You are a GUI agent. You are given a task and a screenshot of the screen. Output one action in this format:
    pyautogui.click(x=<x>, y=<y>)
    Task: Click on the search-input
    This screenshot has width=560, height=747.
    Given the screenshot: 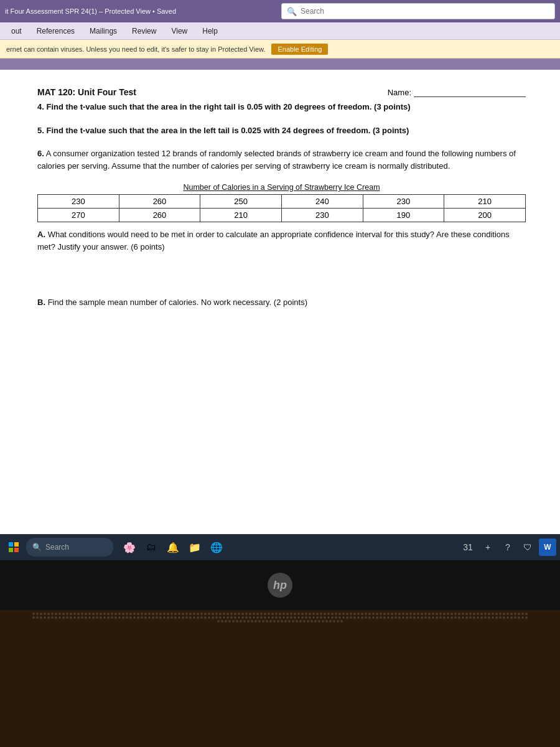 What is the action you would take?
    pyautogui.click(x=425, y=11)
    